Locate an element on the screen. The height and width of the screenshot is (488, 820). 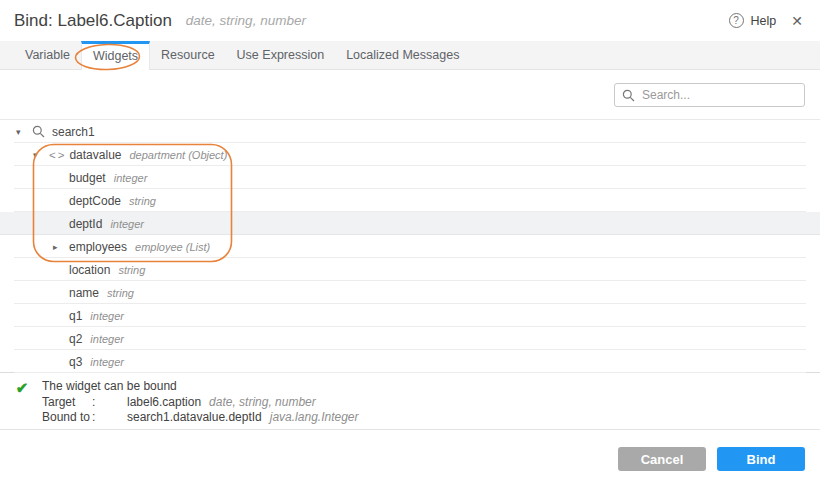
status-row-bound-to: Bound to:search1.datavalue.deptIdjava.la… is located at coordinates (200, 418).